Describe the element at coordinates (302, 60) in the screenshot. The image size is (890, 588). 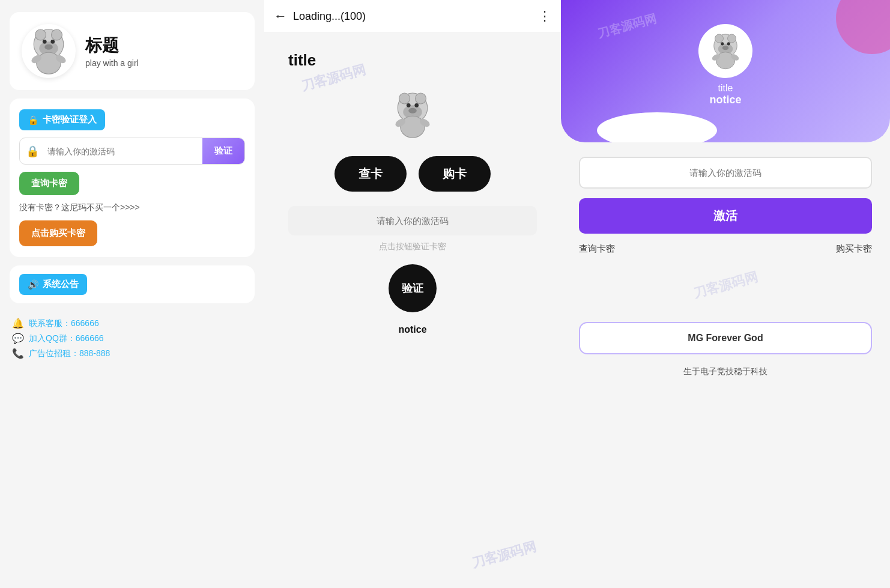
I see `panel2-page-title: title` at that location.